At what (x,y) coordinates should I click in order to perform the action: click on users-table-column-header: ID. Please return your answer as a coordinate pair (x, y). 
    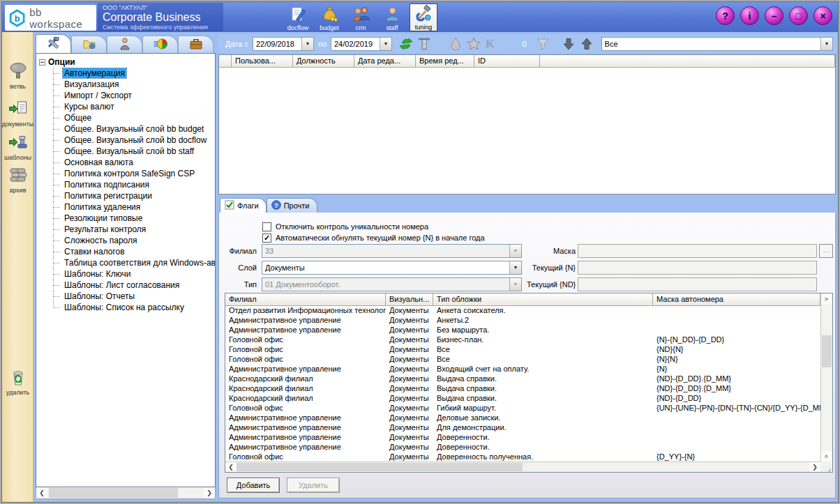
    Looking at the image, I should click on (507, 61).